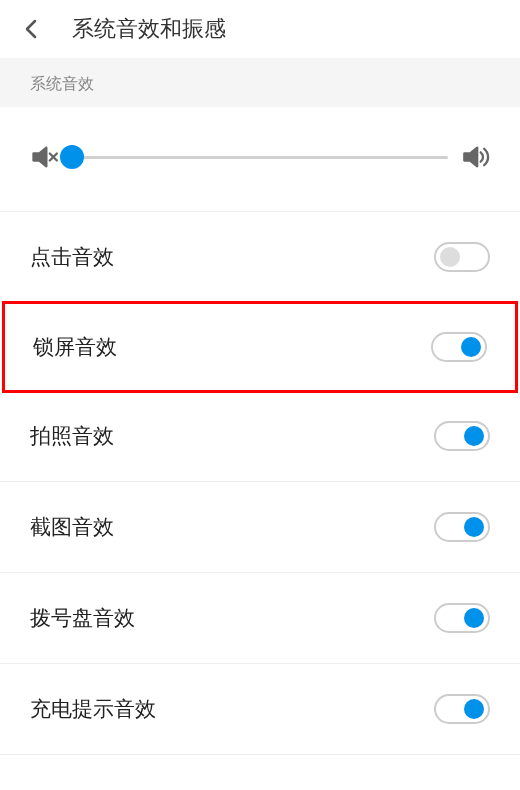  I want to click on slider-thumb, so click(72, 157).